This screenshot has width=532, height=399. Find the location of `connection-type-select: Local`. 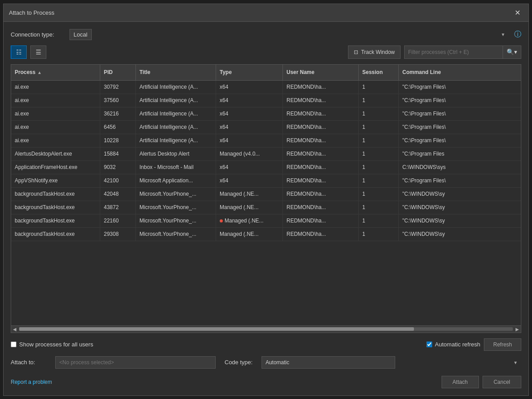

connection-type-select: Local is located at coordinates (81, 35).